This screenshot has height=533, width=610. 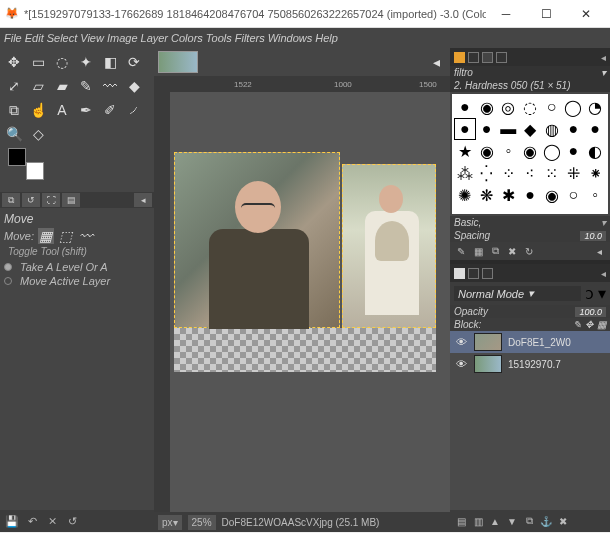 What do you see at coordinates (134, 86) in the screenshot?
I see `eraser-icon: ◆` at bounding box center [134, 86].